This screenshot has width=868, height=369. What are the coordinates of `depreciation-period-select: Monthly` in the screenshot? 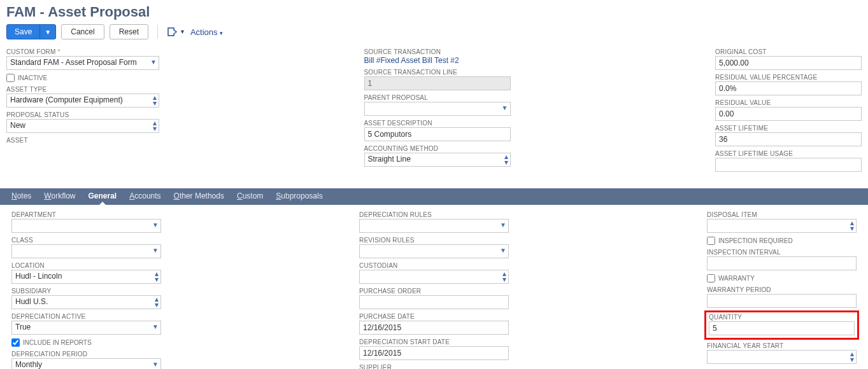 It's located at (87, 364).